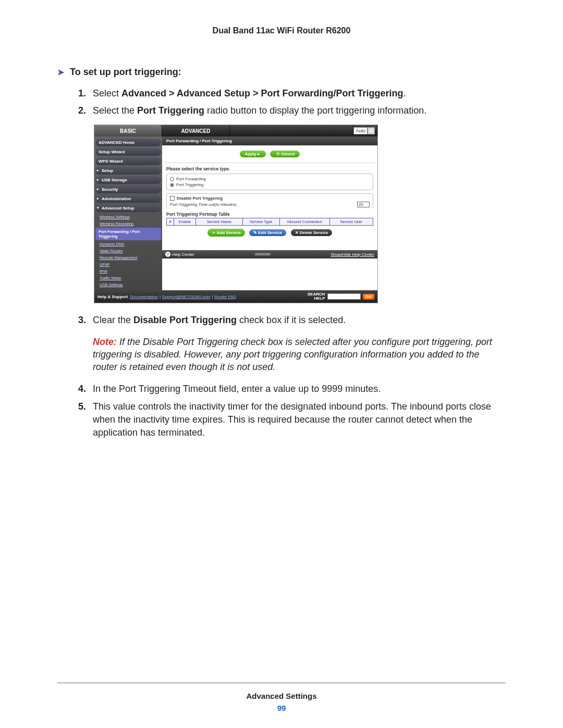 This screenshot has height=728, width=563. What do you see at coordinates (344, 297) in the screenshot?
I see `search-input` at bounding box center [344, 297].